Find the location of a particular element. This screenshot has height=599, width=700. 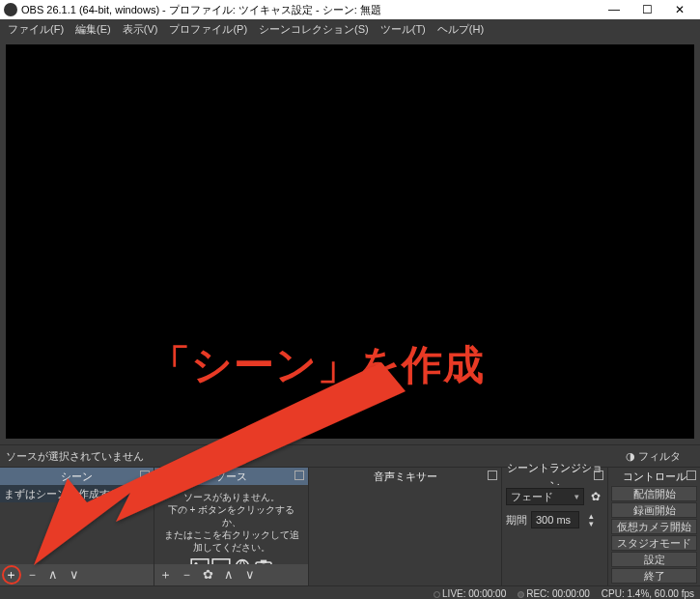

filter-icon: ◑ is located at coordinates (630, 456).